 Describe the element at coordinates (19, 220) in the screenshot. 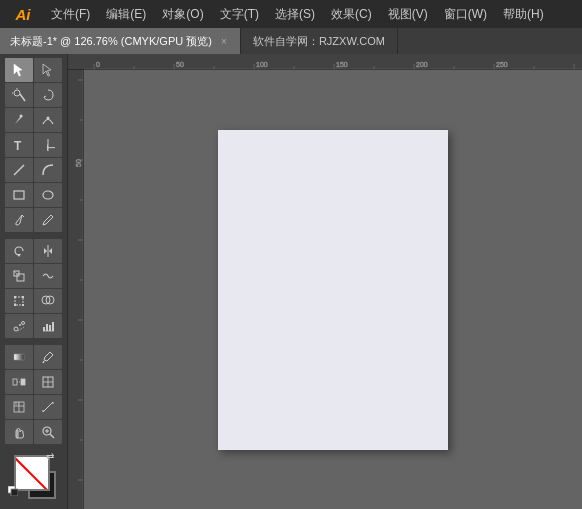

I see `paintbrush-tool` at that location.